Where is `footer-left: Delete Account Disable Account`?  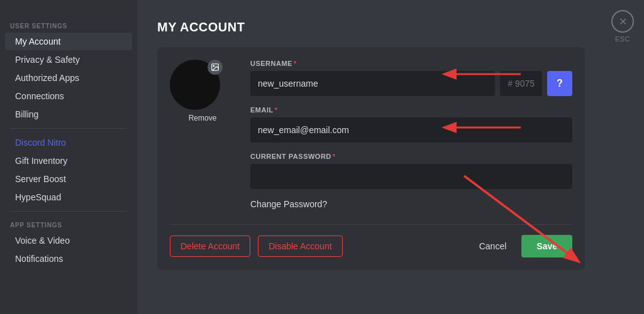 footer-left: Delete Account Disable Account is located at coordinates (257, 246).